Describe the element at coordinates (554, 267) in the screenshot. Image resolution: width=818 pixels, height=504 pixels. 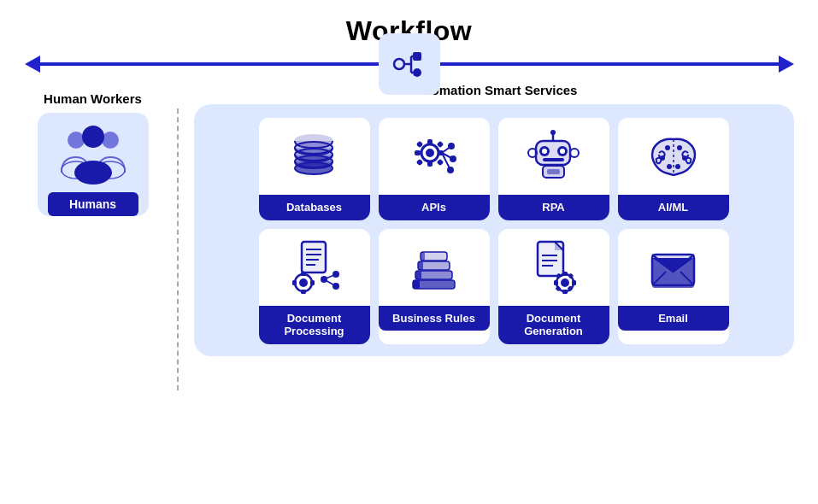
I see `doc-generation-icon` at that location.